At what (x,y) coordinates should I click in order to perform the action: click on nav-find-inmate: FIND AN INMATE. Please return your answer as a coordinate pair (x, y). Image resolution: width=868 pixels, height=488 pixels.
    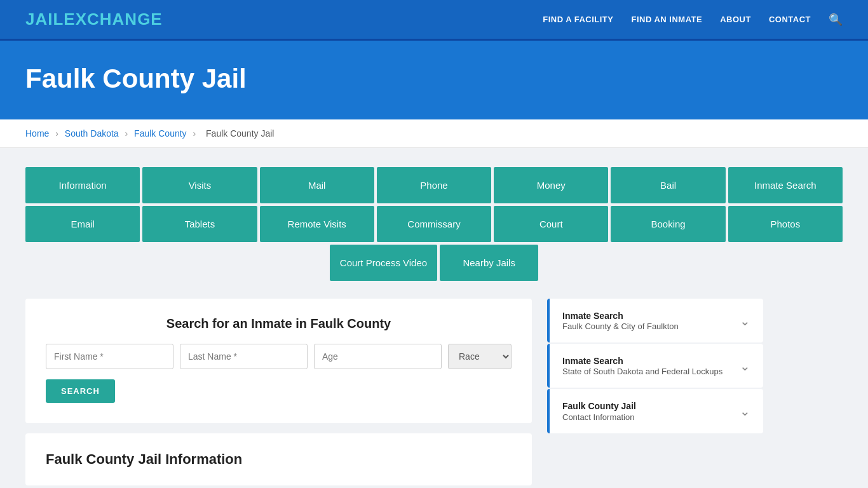
    Looking at the image, I should click on (667, 19).